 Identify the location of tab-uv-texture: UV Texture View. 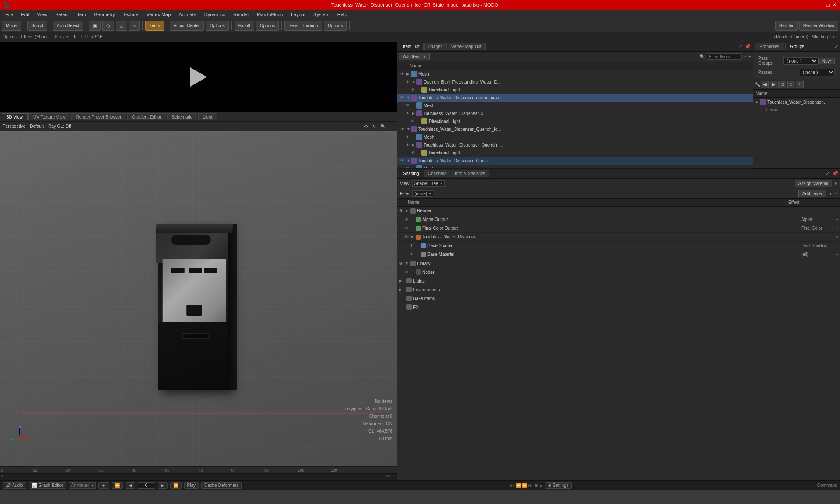
(49, 117).